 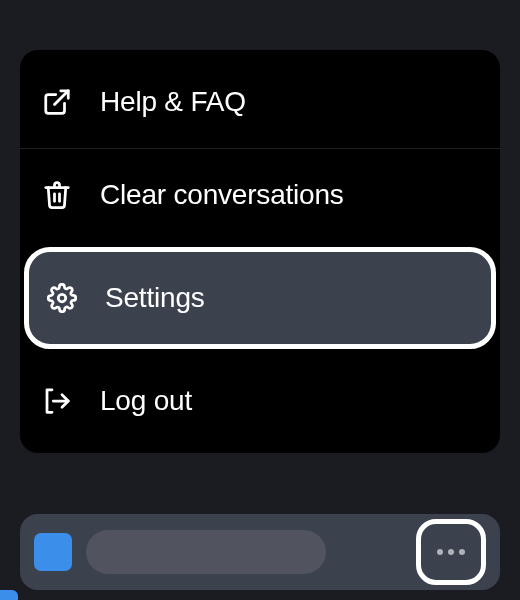 What do you see at coordinates (173, 102) in the screenshot?
I see `menu-item-label: Help & FAQ` at bounding box center [173, 102].